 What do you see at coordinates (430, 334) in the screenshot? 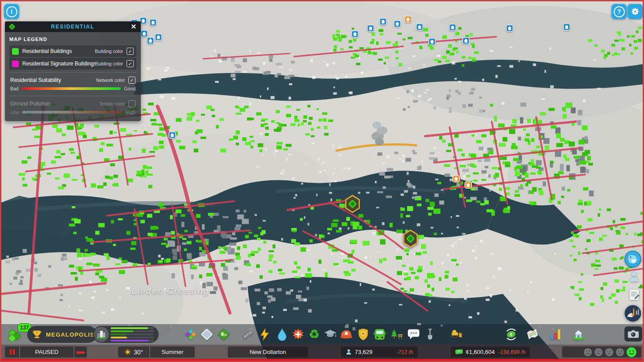
I see `terraforming-icon` at bounding box center [430, 334].